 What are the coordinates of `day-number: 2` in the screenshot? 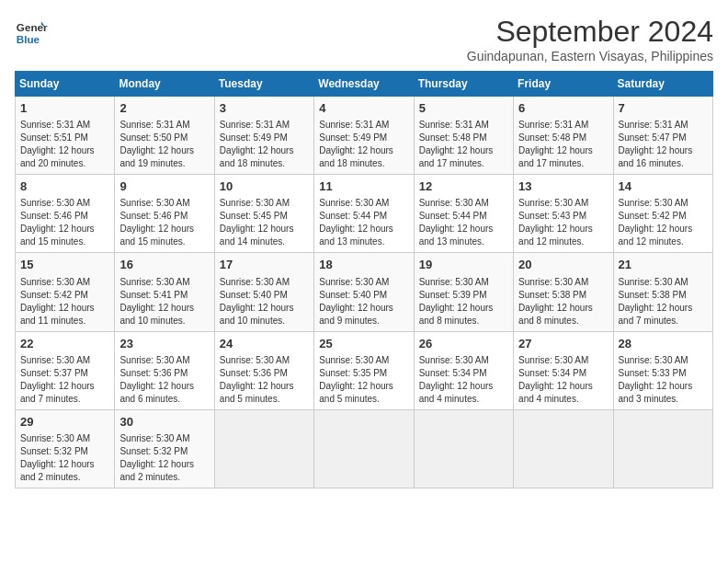 It's located at (164, 109).